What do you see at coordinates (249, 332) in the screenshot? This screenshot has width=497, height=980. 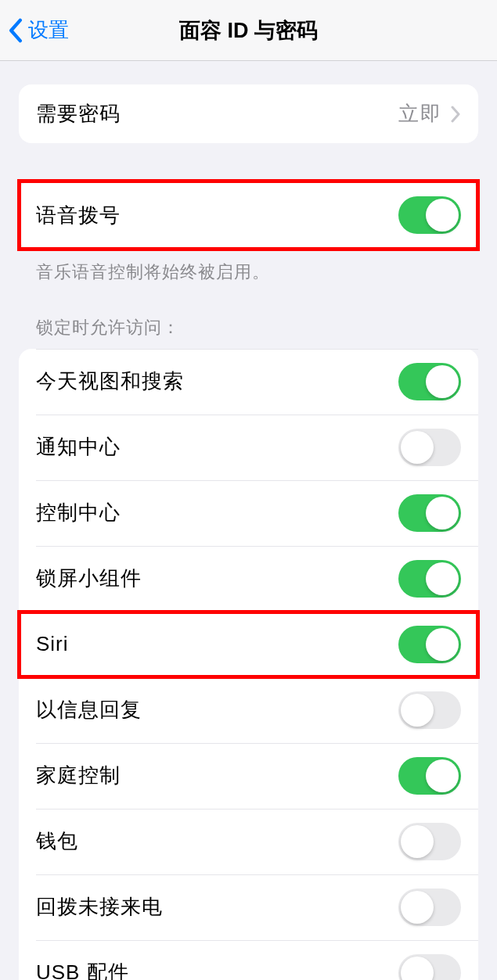 I see `locked-access-header: 锁定时允许访问：` at bounding box center [249, 332].